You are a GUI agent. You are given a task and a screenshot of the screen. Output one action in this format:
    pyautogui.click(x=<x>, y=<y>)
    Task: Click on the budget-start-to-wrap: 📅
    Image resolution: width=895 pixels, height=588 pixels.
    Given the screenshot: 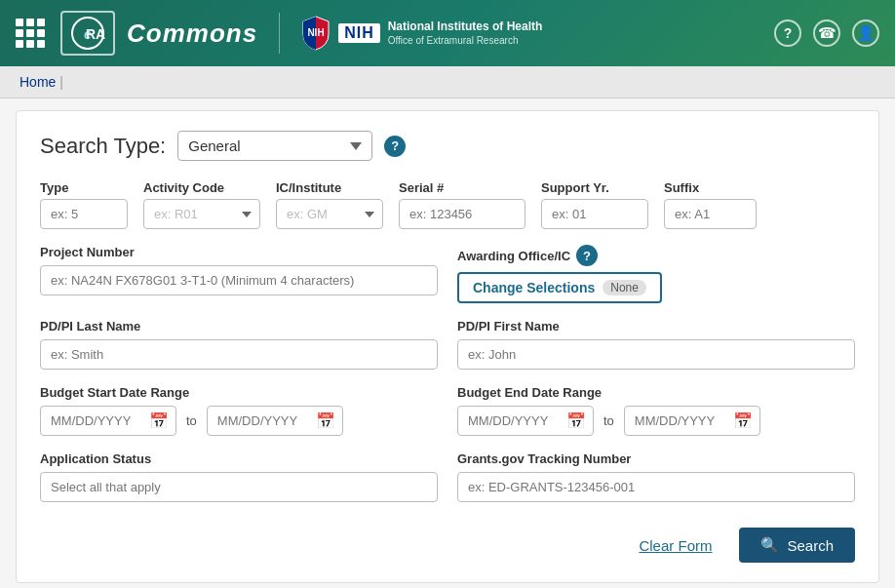 What is the action you would take?
    pyautogui.click(x=275, y=421)
    